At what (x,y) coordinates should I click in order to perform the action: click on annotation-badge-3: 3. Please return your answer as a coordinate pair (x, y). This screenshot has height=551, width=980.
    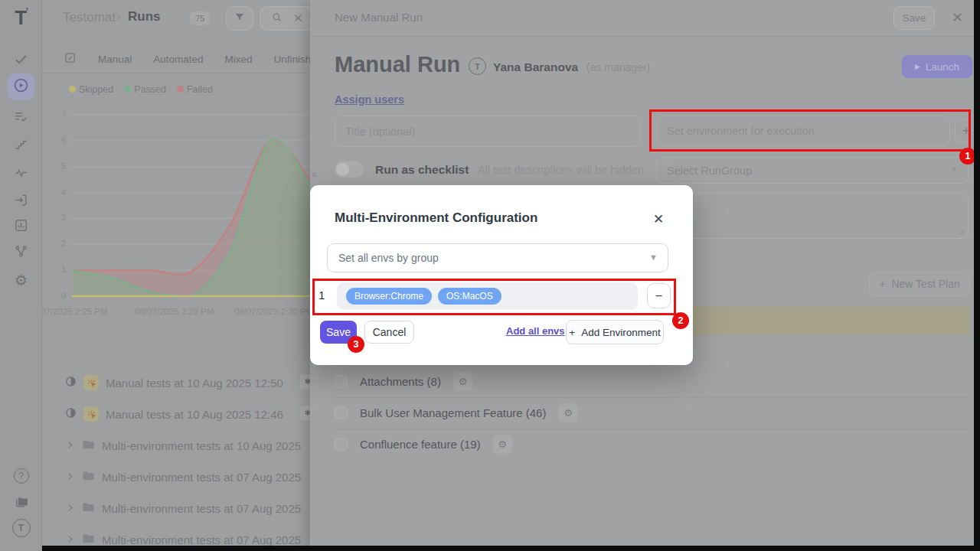
    Looking at the image, I should click on (356, 344).